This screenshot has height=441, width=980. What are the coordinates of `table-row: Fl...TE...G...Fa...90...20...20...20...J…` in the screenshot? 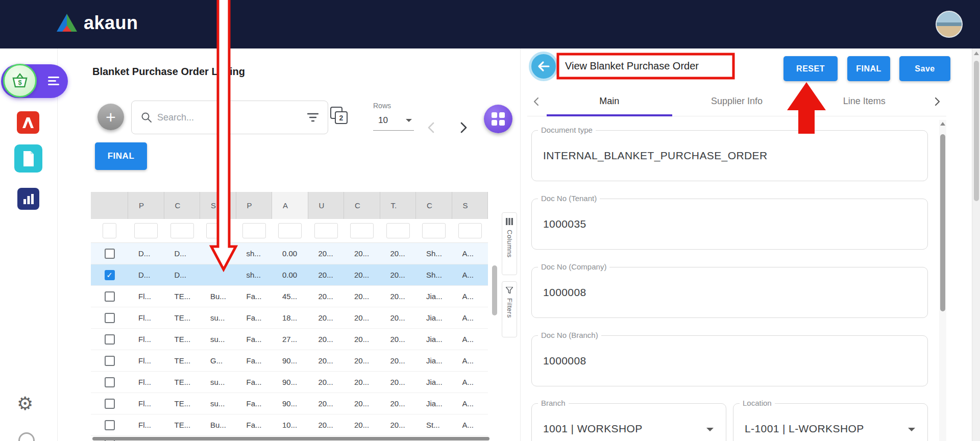 It's located at (289, 361).